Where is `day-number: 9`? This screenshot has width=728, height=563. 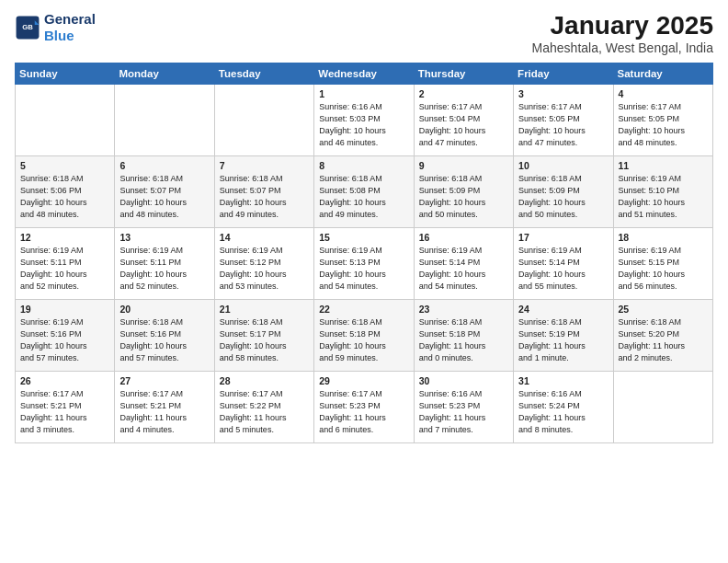
day-number: 9 is located at coordinates (463, 166).